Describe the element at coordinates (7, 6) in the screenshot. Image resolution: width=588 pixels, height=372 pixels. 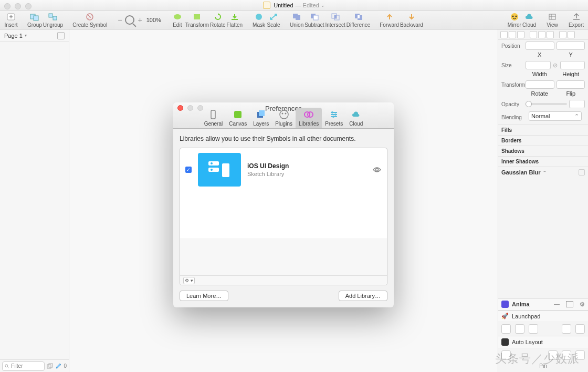
I see `close-dot` at that location.